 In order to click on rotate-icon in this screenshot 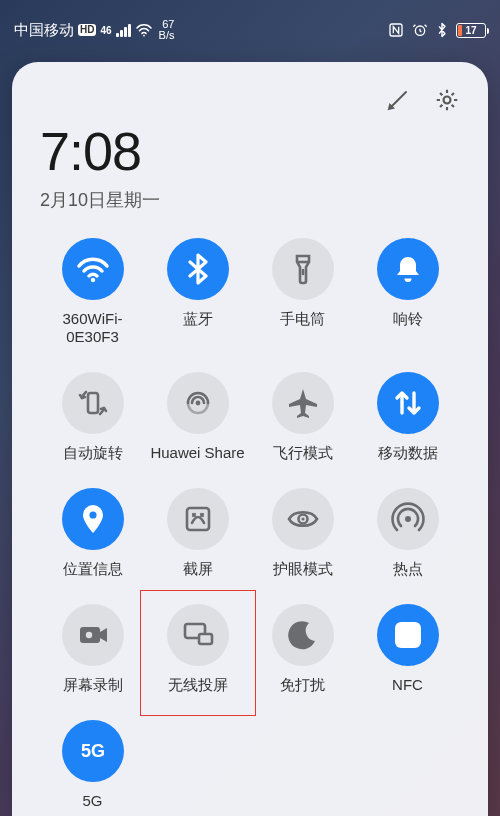, I will do `click(93, 403)`.